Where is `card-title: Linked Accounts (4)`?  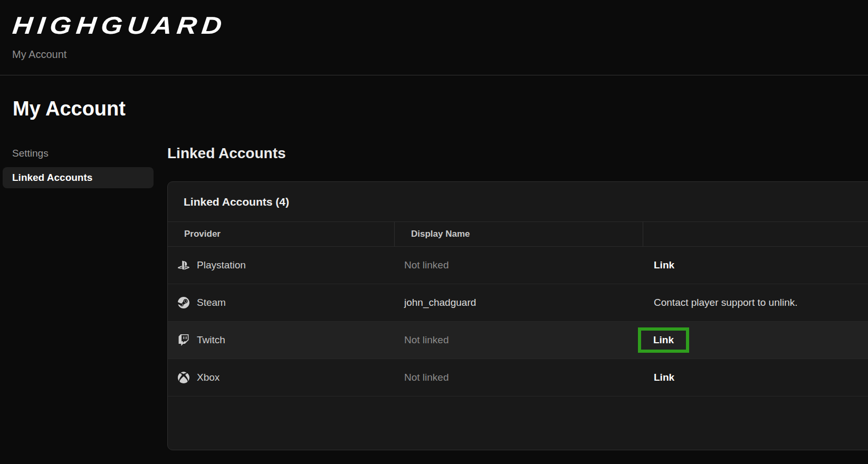 card-title: Linked Accounts (4) is located at coordinates (236, 202).